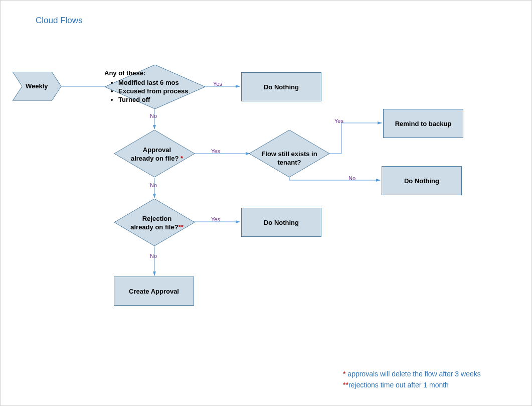 The height and width of the screenshot is (406, 532). What do you see at coordinates (182, 159) in the screenshot?
I see `decision2-star: *` at bounding box center [182, 159].